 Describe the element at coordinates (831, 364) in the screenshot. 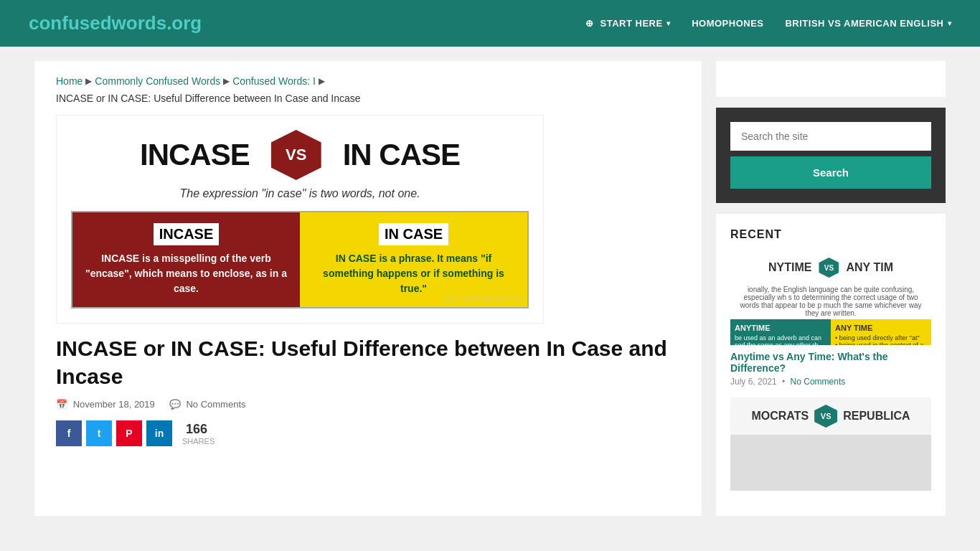

I see `sidebar-recent: RECENT NYTIME VS ANY TIM ionally, the En…` at that location.